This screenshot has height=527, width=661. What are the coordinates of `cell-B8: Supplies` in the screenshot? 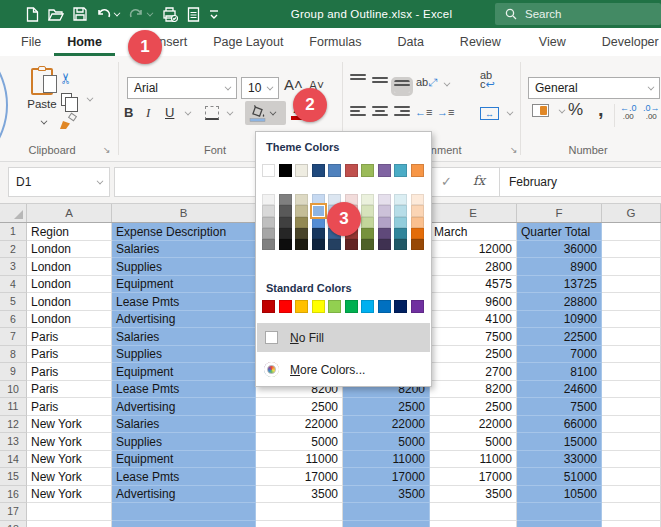 It's located at (184, 355).